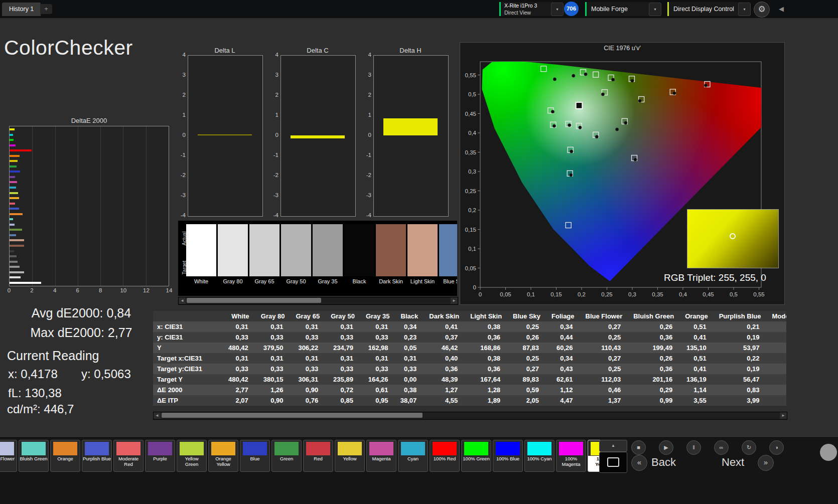 The height and width of the screenshot is (504, 838). What do you see at coordinates (78, 290) in the screenshot?
I see `deltae-x-tick: 6` at bounding box center [78, 290].